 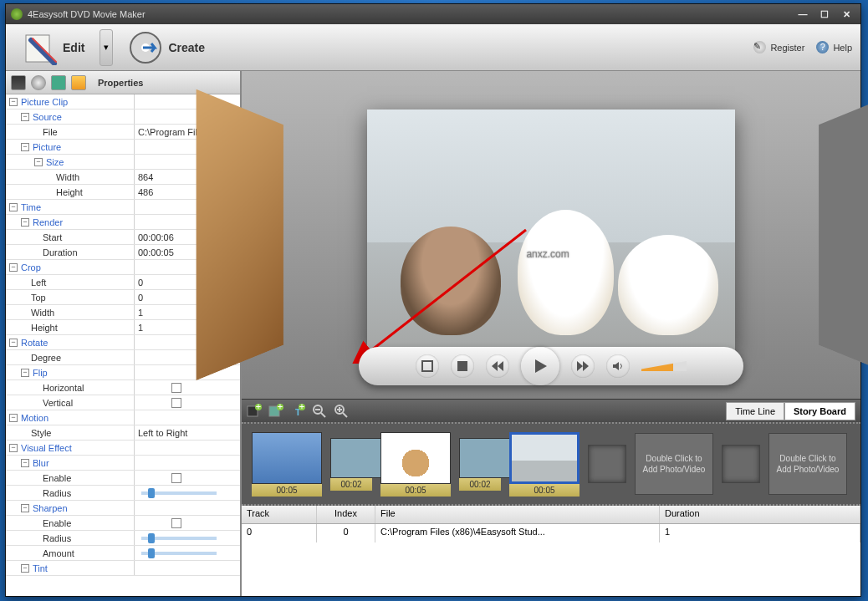 I want to click on add-image-icon: +, so click(x=276, y=411).